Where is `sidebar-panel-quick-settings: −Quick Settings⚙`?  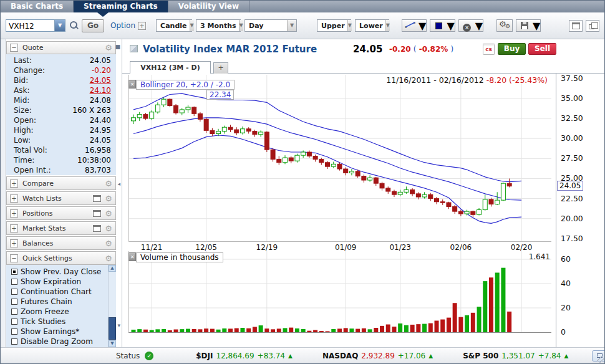
sidebar-panel-quick-settings: −Quick Settings⚙ is located at coordinates (61, 258).